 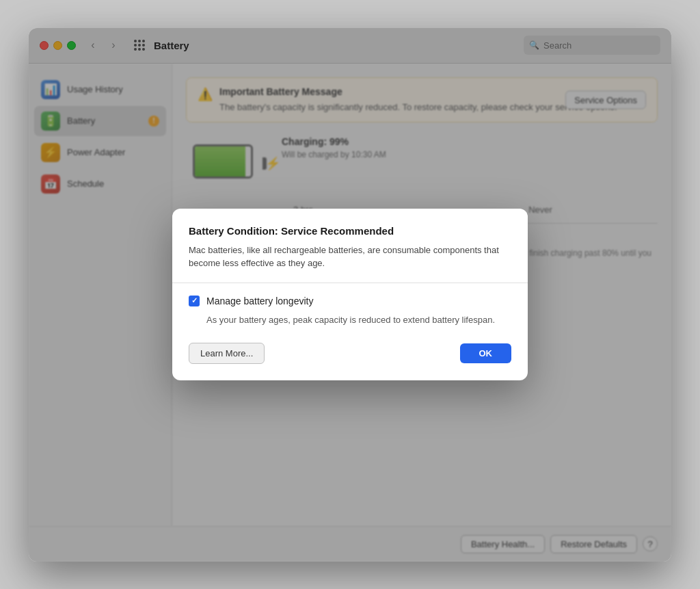 I want to click on manage-longevity-desc: As your battery ages, peak capacity is r…, so click(x=359, y=320).